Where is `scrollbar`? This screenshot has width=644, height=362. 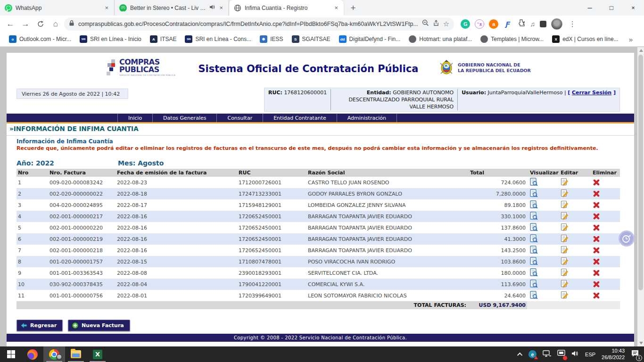 scrollbar is located at coordinates (641, 197).